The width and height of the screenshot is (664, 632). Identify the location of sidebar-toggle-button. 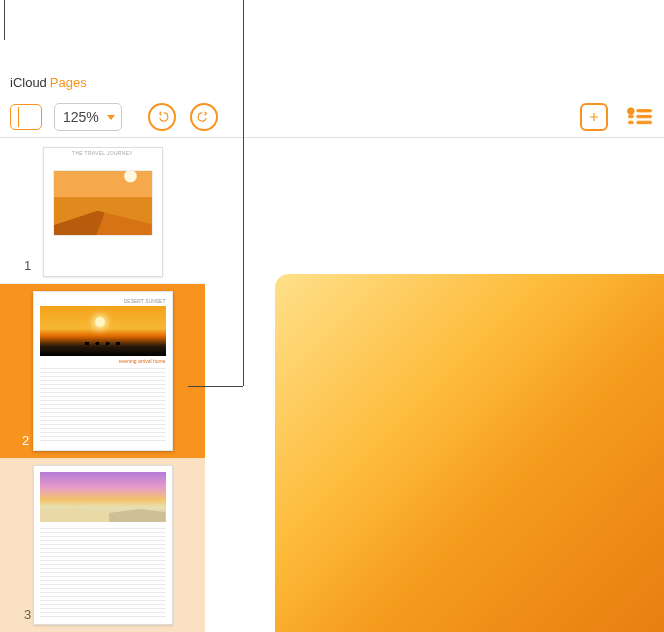
(26, 117).